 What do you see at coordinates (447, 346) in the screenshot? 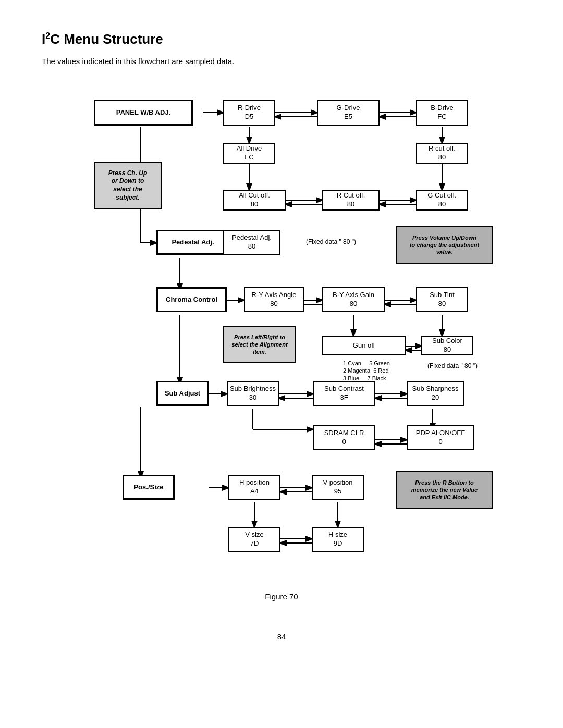
I see `sub-color-box: Sub Color80` at bounding box center [447, 346].